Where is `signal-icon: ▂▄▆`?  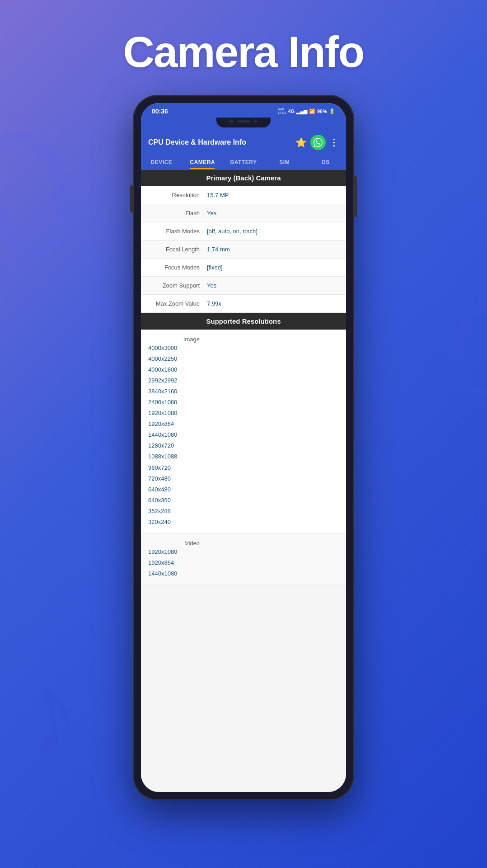 signal-icon: ▂▄▆ is located at coordinates (302, 111).